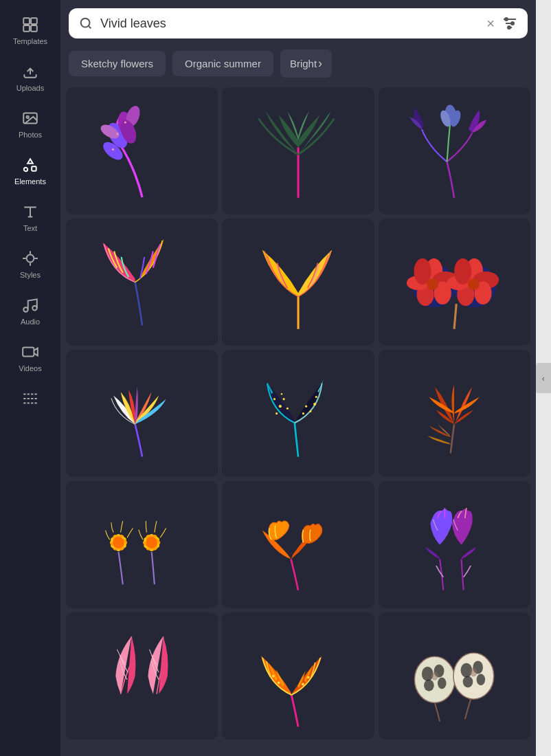  I want to click on element-leaf-orange-tribal, so click(298, 676).